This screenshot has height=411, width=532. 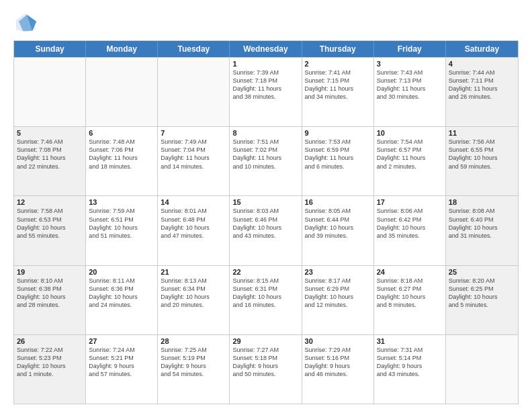 I want to click on day-number: 15, so click(x=265, y=202).